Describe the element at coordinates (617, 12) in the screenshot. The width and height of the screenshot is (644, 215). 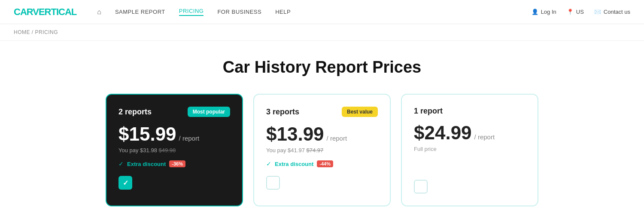
I see `contact-label: Contact us` at that location.